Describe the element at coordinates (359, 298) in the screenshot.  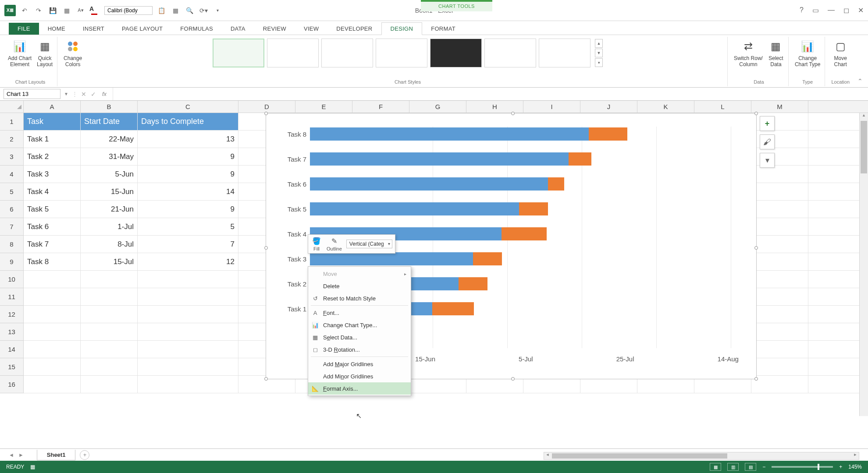
I see `ctx-reset: ↺Reset to Match Style` at that location.